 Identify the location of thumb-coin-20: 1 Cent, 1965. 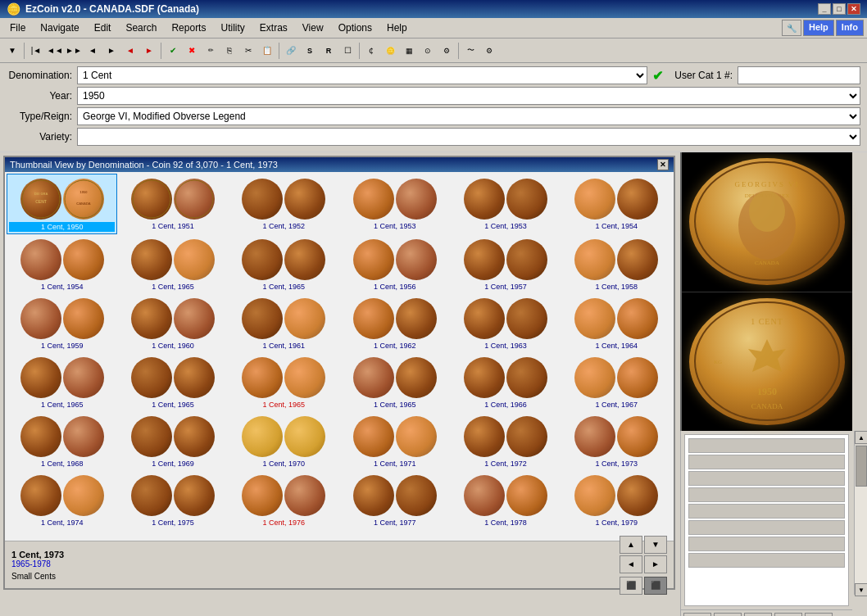
(284, 382).